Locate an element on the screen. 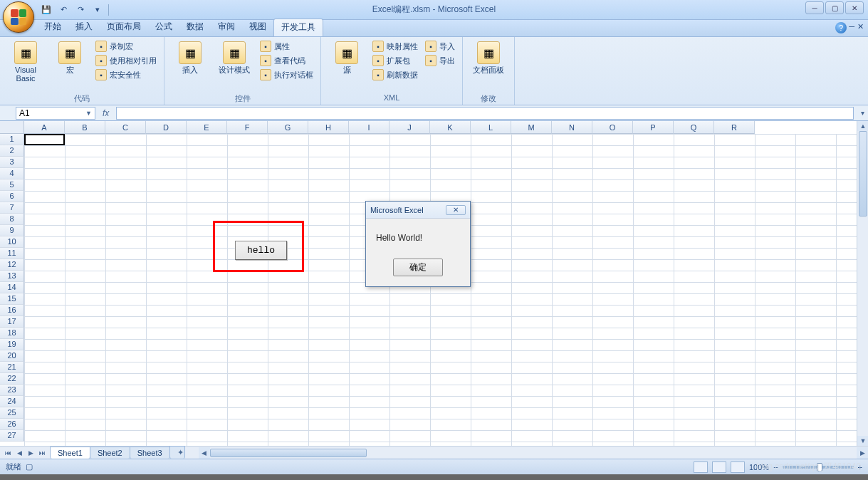 This screenshot has height=480, width=868. ribbon-tab-2: 页面布局 is located at coordinates (124, 27).